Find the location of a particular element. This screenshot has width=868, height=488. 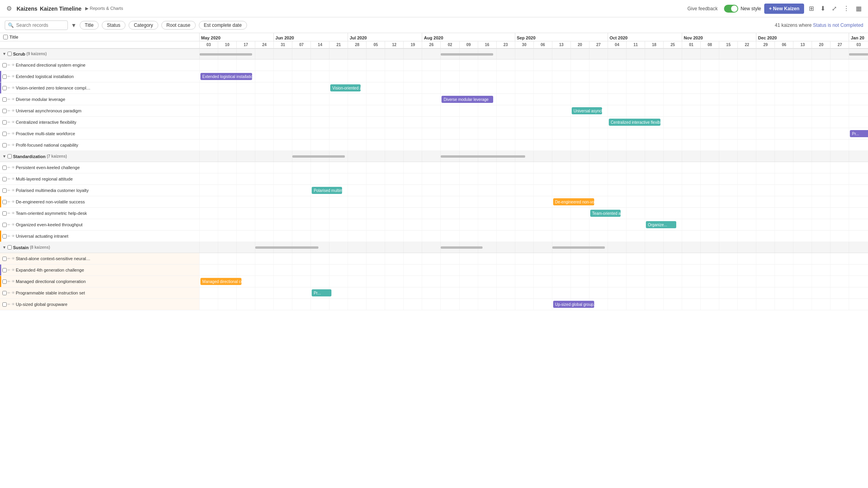

select-all-checkbox is located at coordinates (6, 37).